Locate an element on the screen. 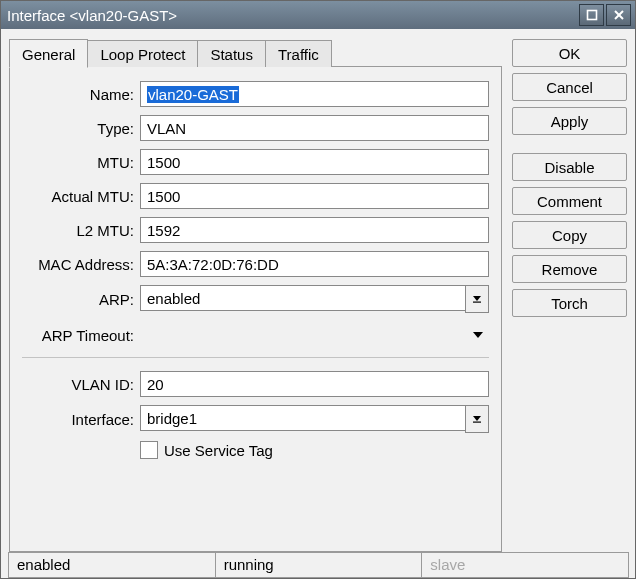  status-cell-1: enabled is located at coordinates (112, 565).